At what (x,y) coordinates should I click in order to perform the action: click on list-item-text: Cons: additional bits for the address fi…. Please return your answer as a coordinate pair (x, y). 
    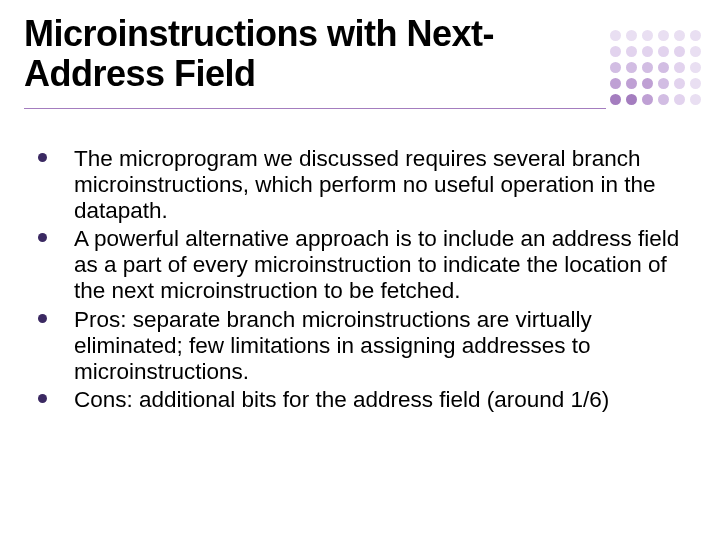
    Looking at the image, I should click on (342, 400).